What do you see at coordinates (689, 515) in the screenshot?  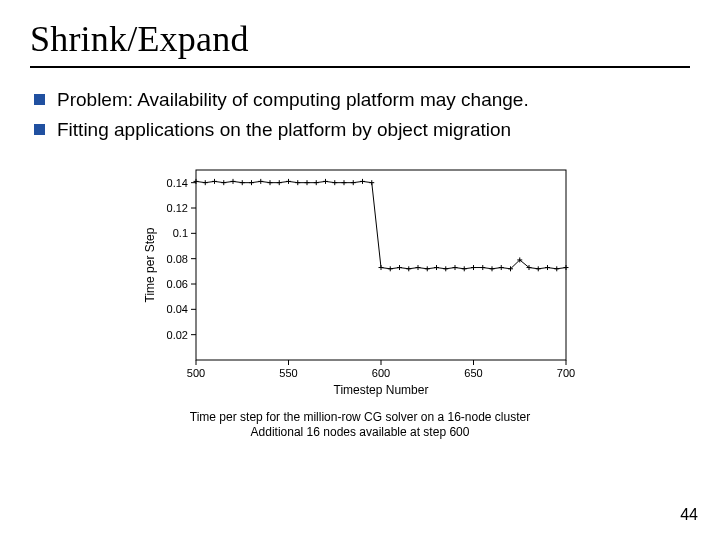 I see `page-number: 44` at bounding box center [689, 515].